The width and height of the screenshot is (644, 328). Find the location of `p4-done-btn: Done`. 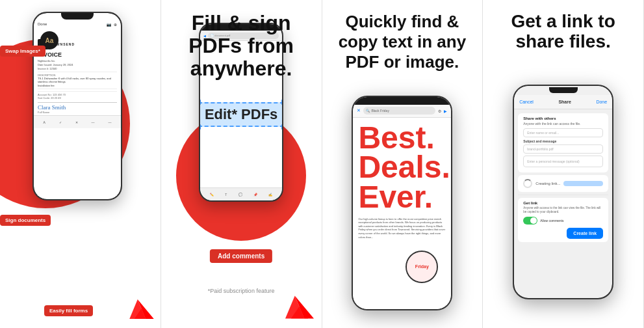

p4-done-btn: Done is located at coordinates (602, 102).